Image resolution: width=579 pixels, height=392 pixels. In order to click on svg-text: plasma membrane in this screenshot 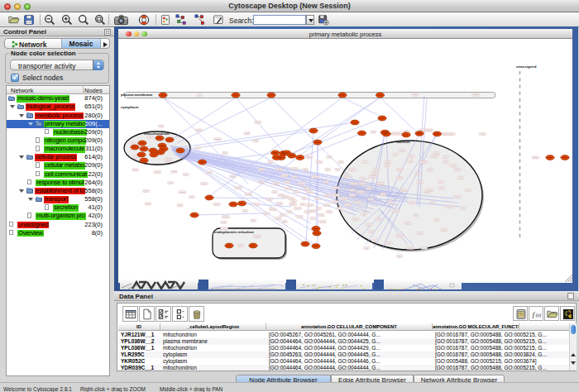, I will do `click(137, 94)`.